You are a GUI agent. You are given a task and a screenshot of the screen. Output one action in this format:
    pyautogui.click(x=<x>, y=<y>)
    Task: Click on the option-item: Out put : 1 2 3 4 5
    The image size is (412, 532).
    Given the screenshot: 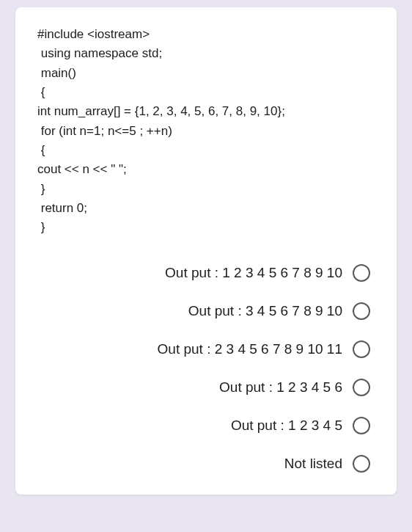 What is the action you would take?
    pyautogui.click(x=301, y=426)
    